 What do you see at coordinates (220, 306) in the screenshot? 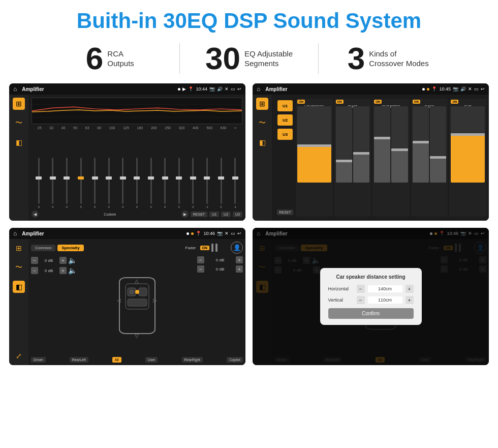
I see `right-controls: − 0 dB + − 0 dB +` at bounding box center [220, 306].